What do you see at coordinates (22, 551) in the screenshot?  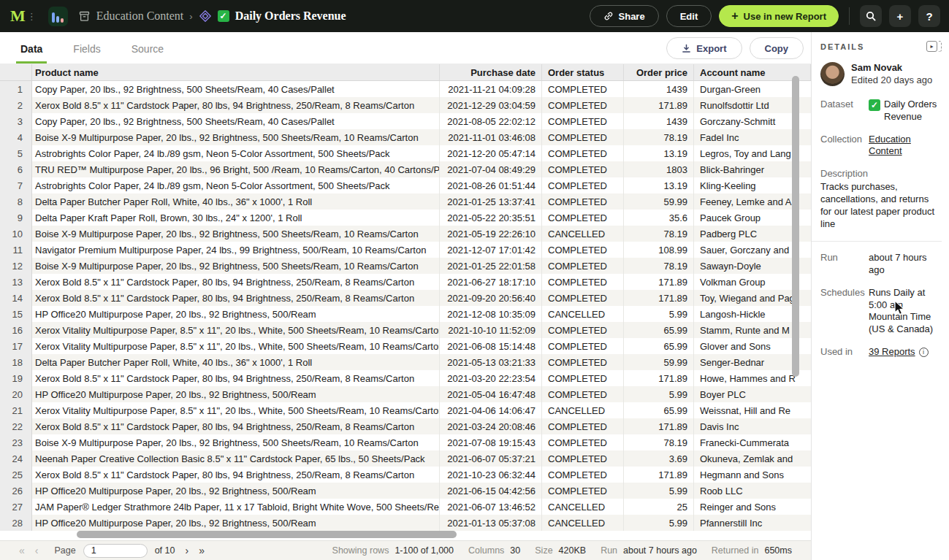 I see `first-page-button: «` at bounding box center [22, 551].